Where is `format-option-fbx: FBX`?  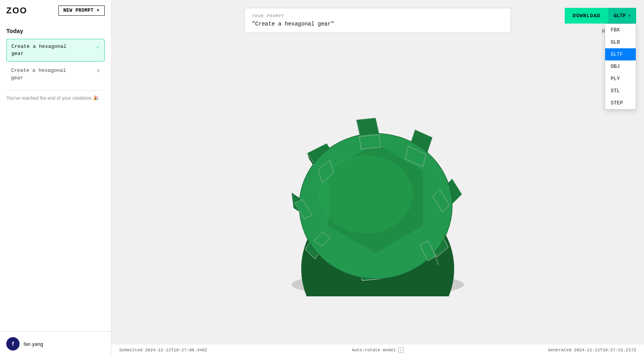 format-option-fbx: FBX is located at coordinates (620, 30).